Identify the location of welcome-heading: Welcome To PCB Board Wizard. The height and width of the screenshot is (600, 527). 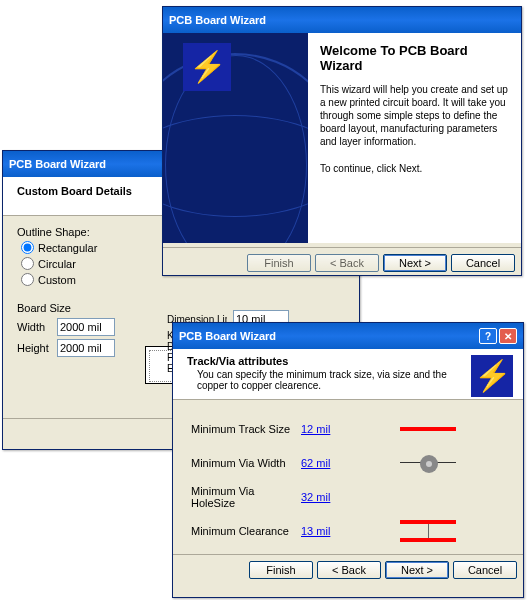
(414, 58).